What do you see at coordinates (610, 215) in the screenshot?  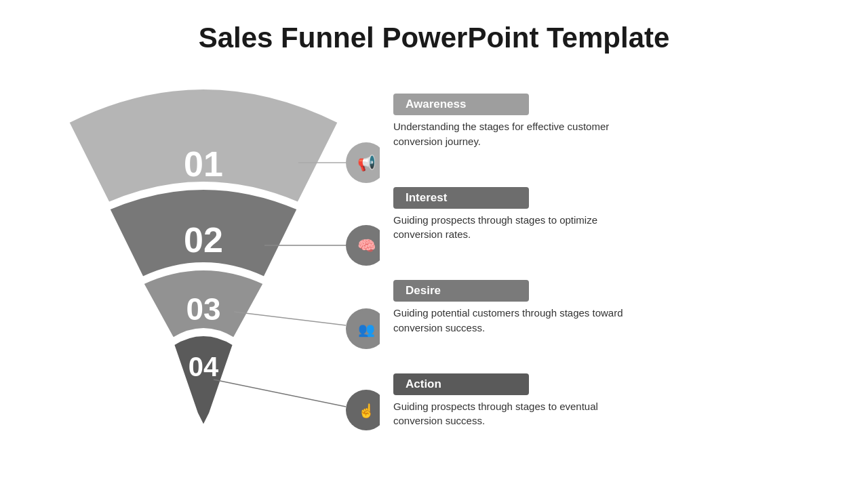 I see `label-interest: Interest Guiding prospects through stage…` at bounding box center [610, 215].